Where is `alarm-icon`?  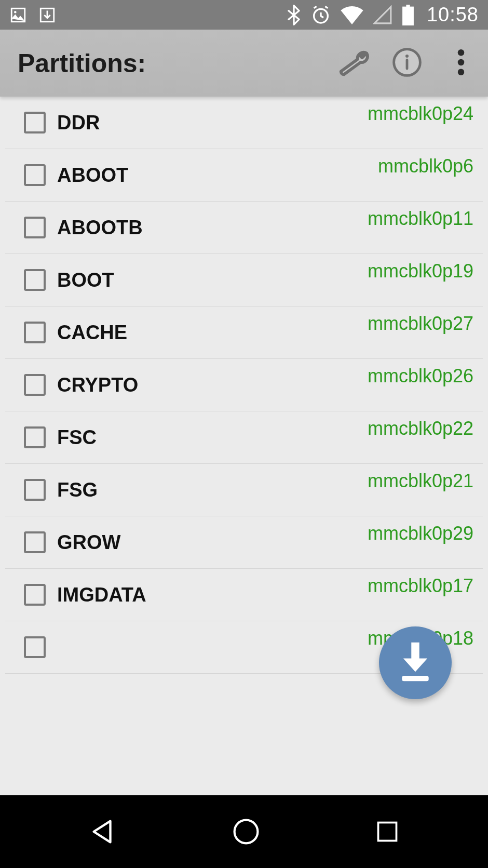 alarm-icon is located at coordinates (321, 15).